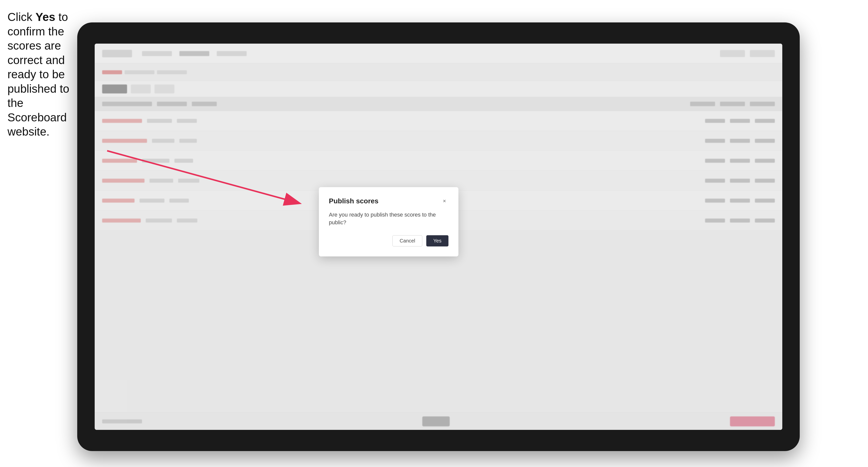  What do you see at coordinates (389, 219) in the screenshot?
I see `dialog-body-text: Are you ready to publish these scores to…` at bounding box center [389, 219].